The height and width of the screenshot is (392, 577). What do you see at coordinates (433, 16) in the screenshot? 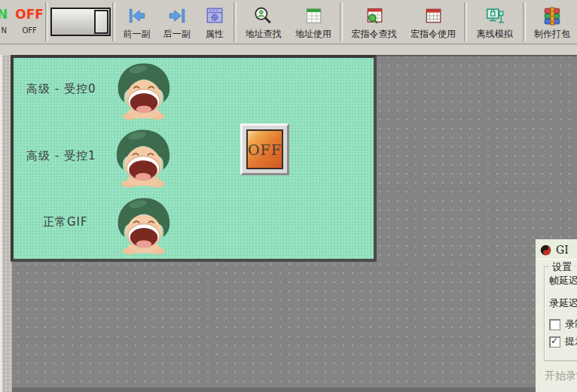
I see `calendar-red-icon` at bounding box center [433, 16].